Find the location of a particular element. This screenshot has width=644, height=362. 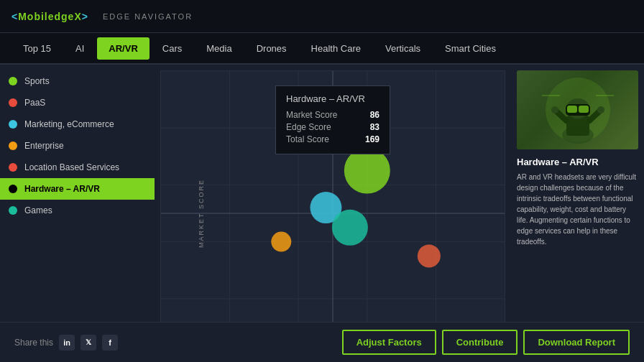

sidebar-item-paas: PaaS is located at coordinates (78, 103).